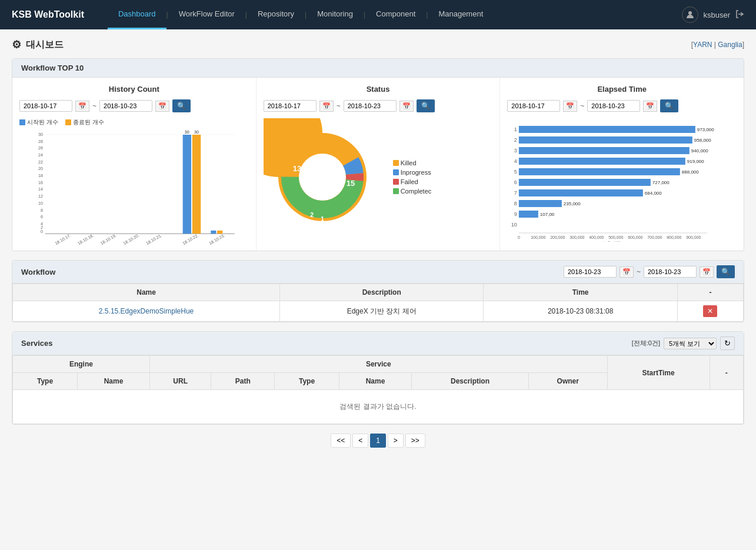  What do you see at coordinates (327, 106) in the screenshot?
I see `status-cal-from-icon: 📅` at bounding box center [327, 106].